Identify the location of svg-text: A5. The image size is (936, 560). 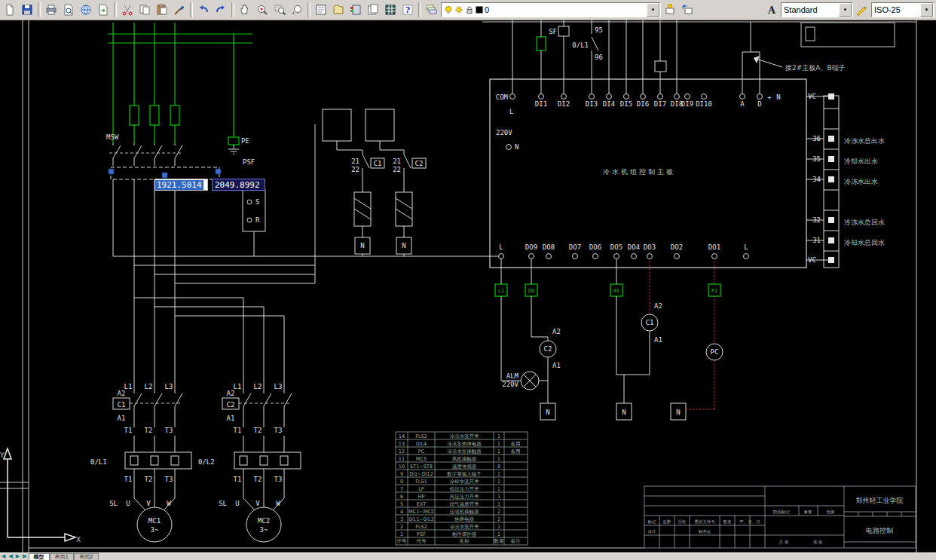
(616, 291).